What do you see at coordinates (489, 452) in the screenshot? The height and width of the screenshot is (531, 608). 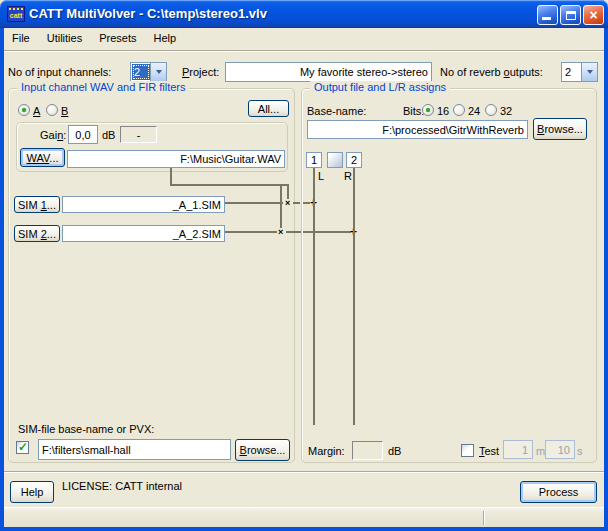 I see `test-label: Test` at bounding box center [489, 452].